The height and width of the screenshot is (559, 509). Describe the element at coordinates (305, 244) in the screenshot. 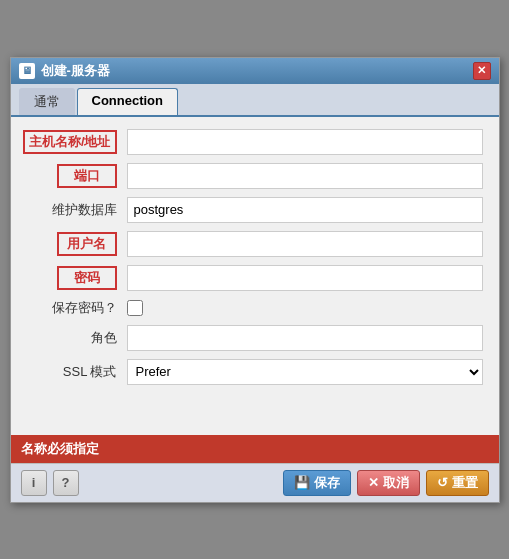

I see `username-input` at that location.